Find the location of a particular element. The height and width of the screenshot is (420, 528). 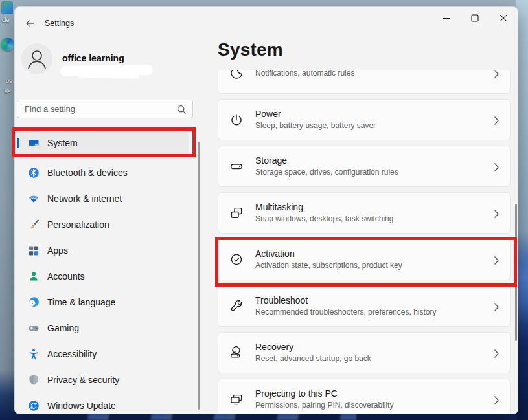

sidebar-item-accessibility: Accessibility is located at coordinates (105, 354).